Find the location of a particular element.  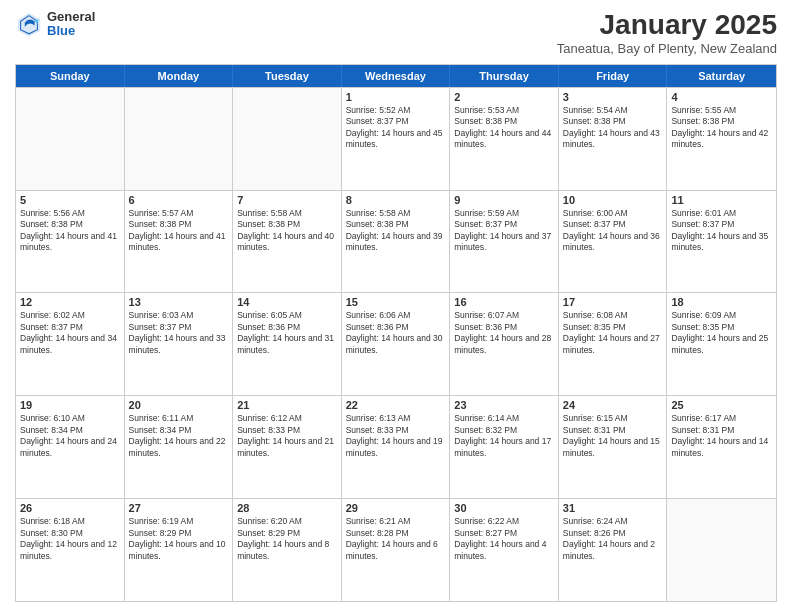

cell-info: Sunrise: 5:53 AM Sunset: 8:38 PM Dayligh… is located at coordinates (504, 128).